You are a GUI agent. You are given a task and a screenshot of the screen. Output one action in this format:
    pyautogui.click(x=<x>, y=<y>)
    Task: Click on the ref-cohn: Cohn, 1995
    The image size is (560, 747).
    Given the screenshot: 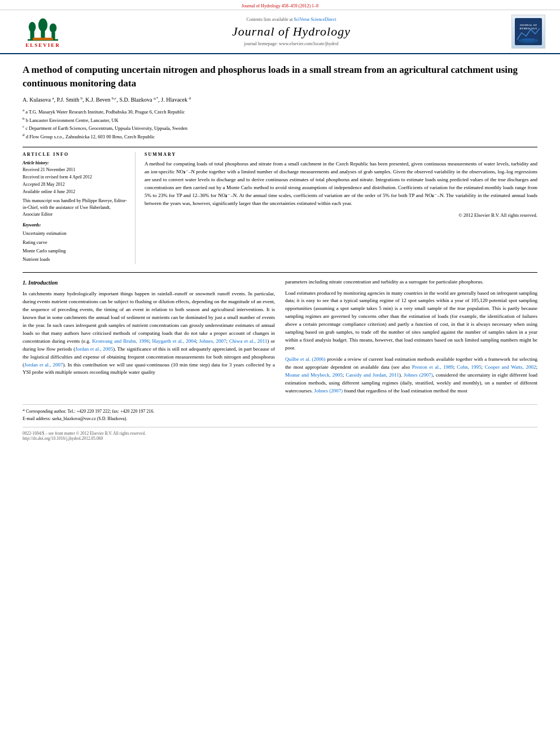 What is the action you would take?
    pyautogui.click(x=469, y=367)
    